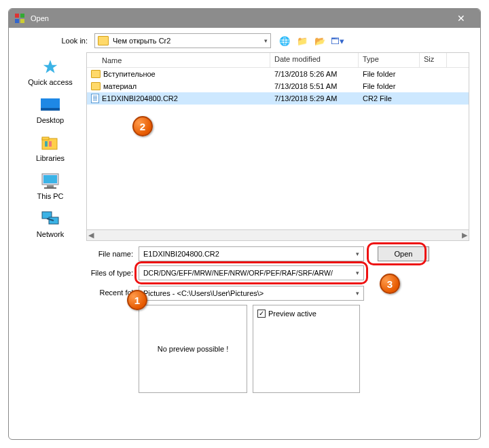 The height and width of the screenshot is (448, 489). What do you see at coordinates (320, 41) in the screenshot?
I see `newfolder-icon: 📂` at bounding box center [320, 41].